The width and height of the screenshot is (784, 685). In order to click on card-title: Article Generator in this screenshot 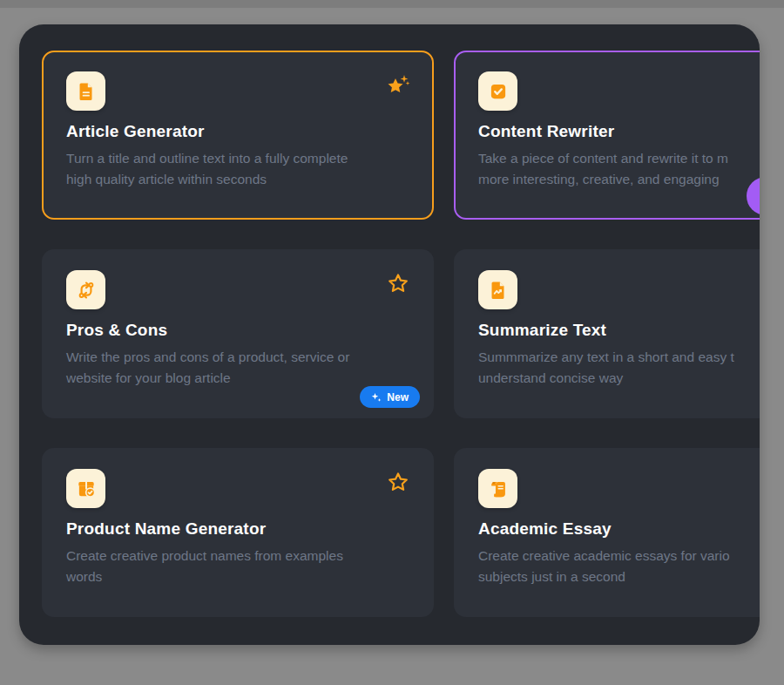, I will do `click(238, 132)`.